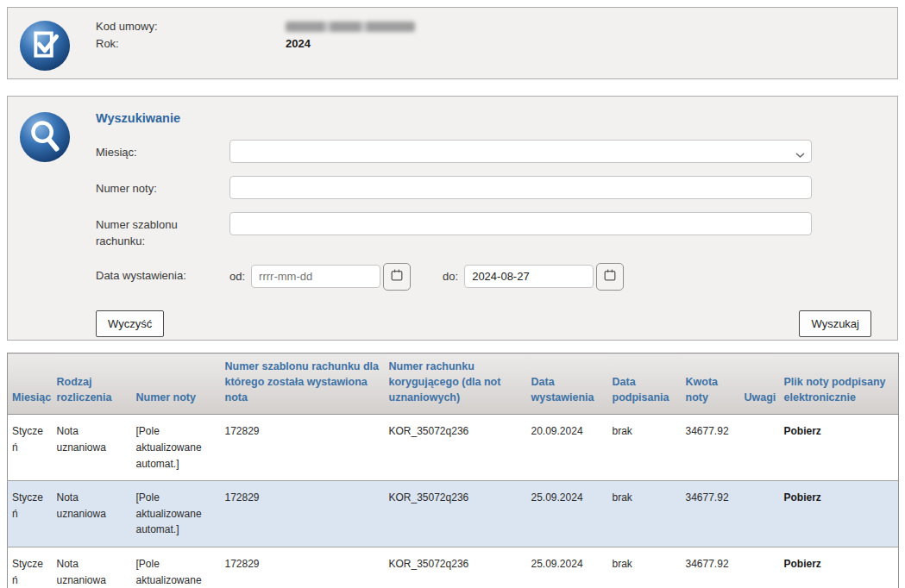  Describe the element at coordinates (483, 118) in the screenshot. I see `search-title: Wyszukiwanie` at that location.